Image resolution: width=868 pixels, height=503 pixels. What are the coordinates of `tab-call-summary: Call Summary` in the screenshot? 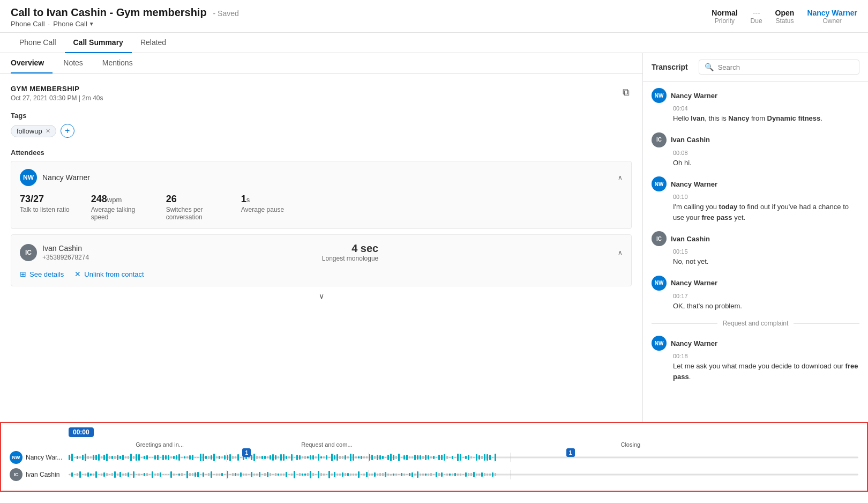 It's located at (99, 43).